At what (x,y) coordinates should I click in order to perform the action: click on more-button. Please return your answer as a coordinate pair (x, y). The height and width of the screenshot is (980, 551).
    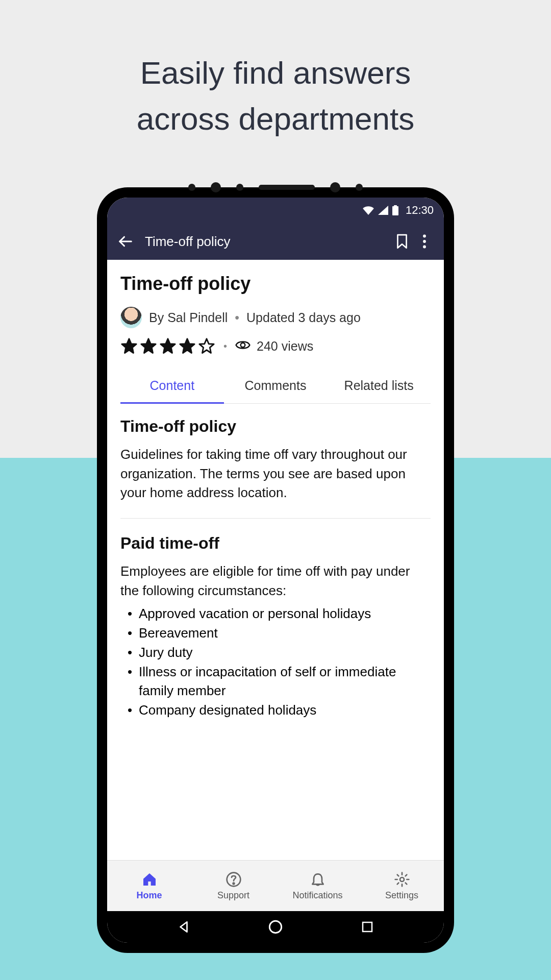
    Looking at the image, I should click on (424, 241).